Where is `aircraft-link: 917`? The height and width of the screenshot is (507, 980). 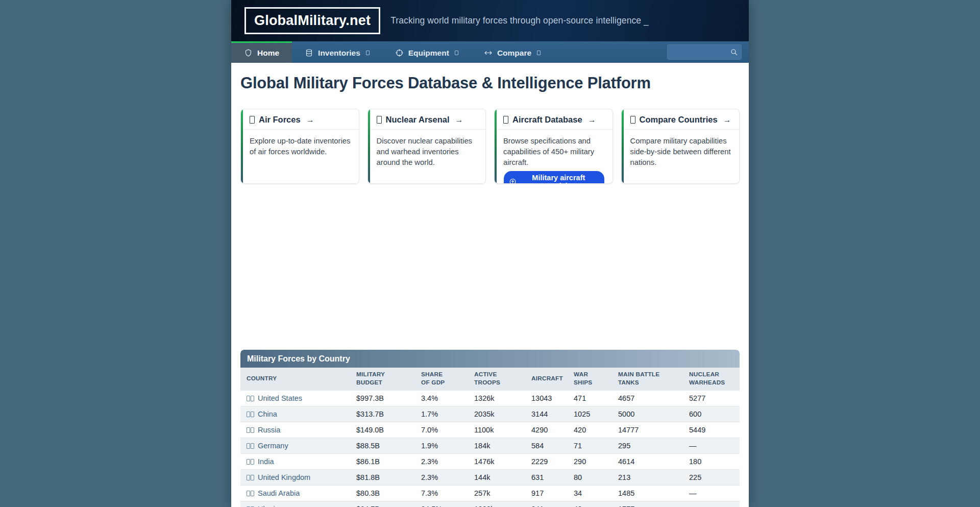 aircraft-link: 917 is located at coordinates (546, 493).